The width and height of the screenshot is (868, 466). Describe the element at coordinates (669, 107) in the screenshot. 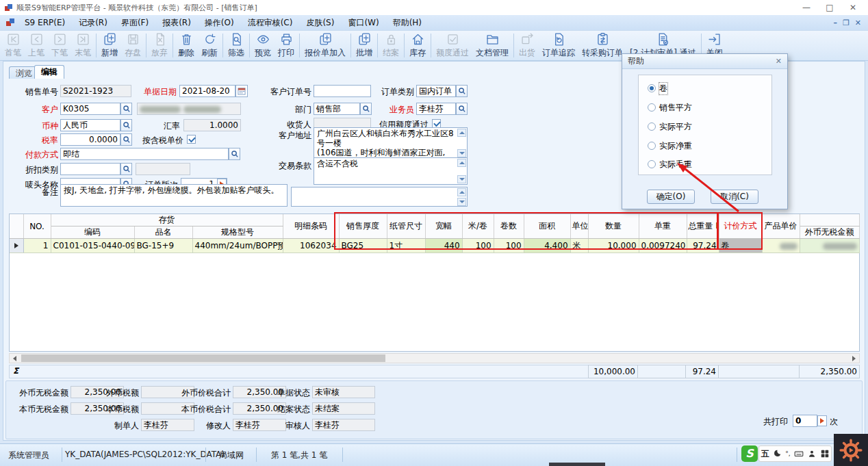

I see `radio-option-sales-sqm: 销售平方` at that location.